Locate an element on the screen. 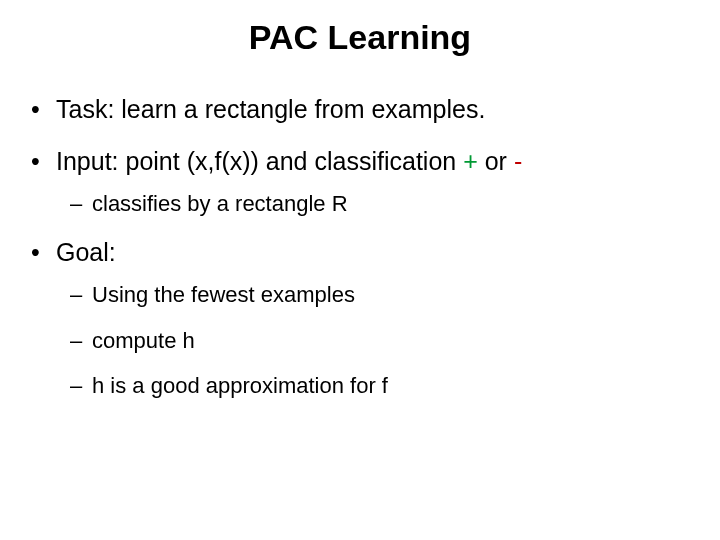 This screenshot has width=720, height=540. sub-classifies: classifies by a rectangle R is located at coordinates (381, 204).